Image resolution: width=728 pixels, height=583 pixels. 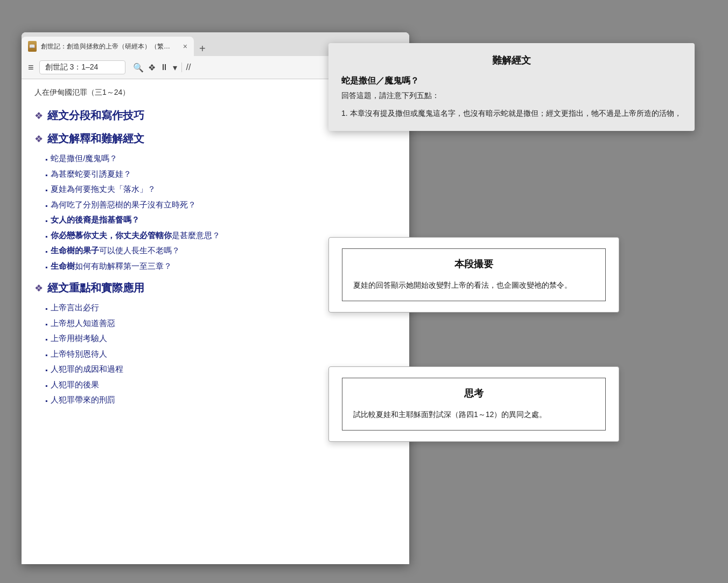 I want to click on diamond-icon-1: ❖, so click(x=39, y=116).